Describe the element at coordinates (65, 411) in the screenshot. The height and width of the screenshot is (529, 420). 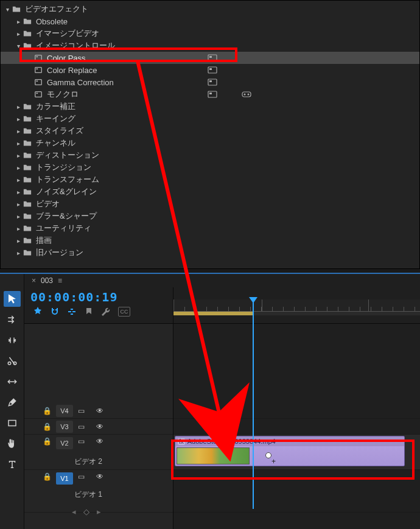
I see `track-toggle: V4` at that location.